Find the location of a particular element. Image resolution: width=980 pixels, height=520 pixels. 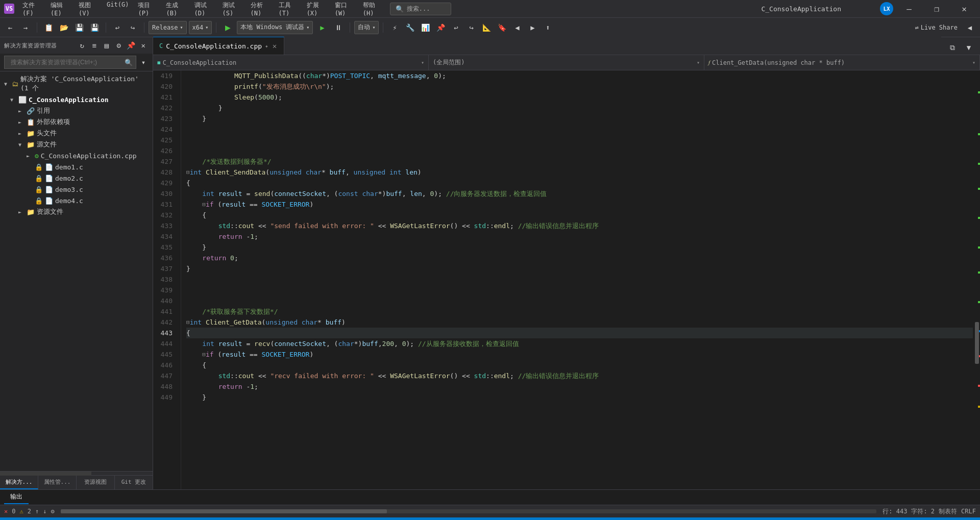

tree-item-solution: ▼ 🗂 解决方案 'C_ConsoleApplication' (1 个 is located at coordinates (77, 84).